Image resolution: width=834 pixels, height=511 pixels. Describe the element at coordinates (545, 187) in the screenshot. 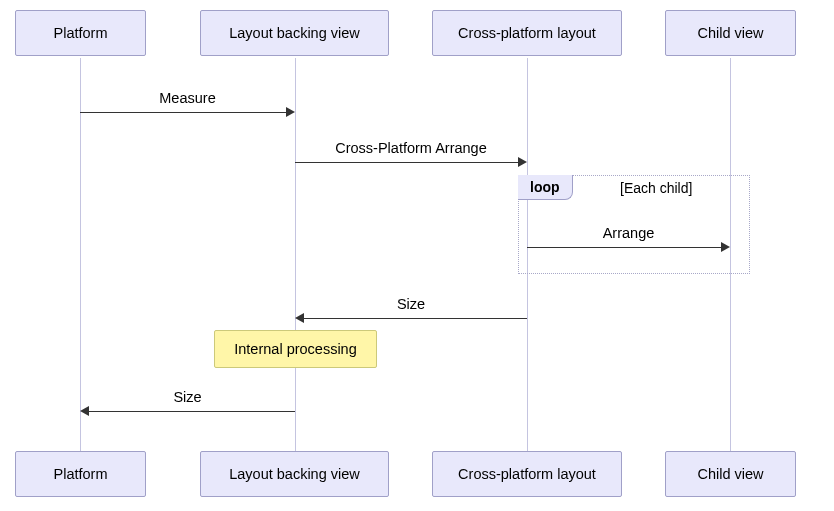

I see `loop-tag-label: loop` at that location.